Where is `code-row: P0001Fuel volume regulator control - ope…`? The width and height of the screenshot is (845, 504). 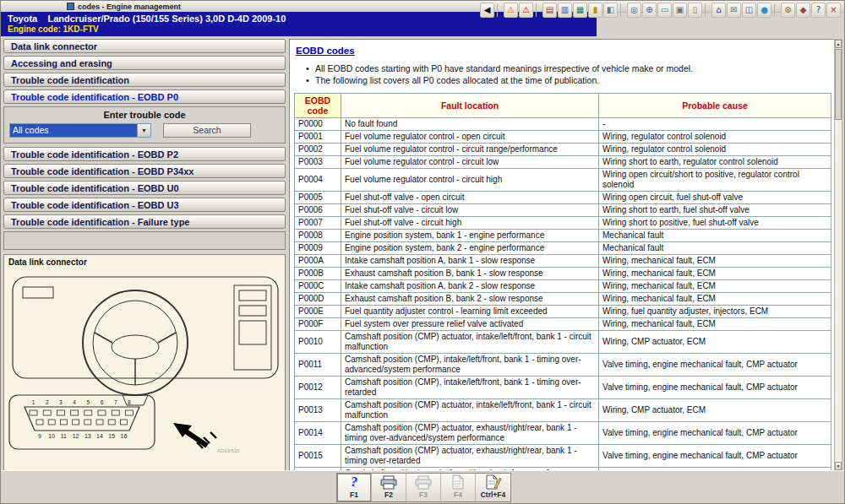 code-row: P0001Fuel volume regulator control - ope… is located at coordinates (563, 137).